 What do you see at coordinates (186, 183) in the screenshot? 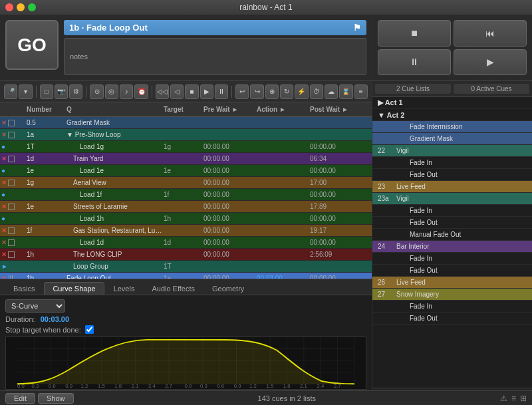
I see `table-row: ✕ 1g Aerial View 00:00.00 17:00` at bounding box center [186, 183].